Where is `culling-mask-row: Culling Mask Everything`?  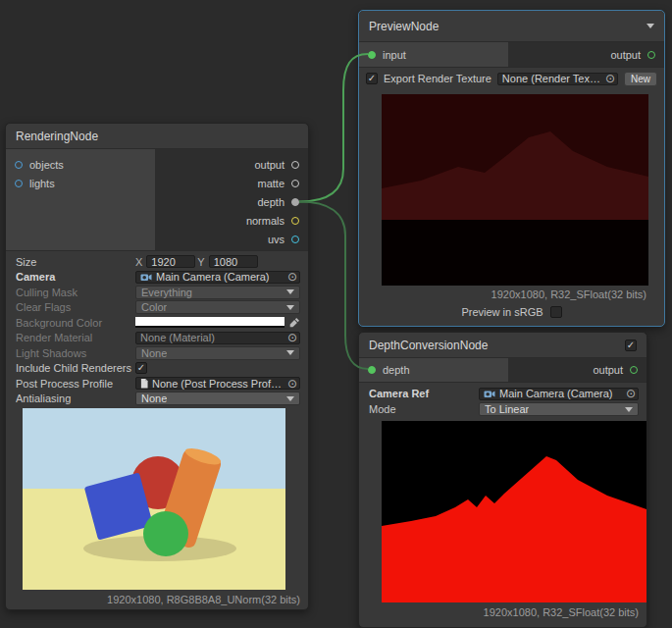 culling-mask-row: Culling Mask Everything is located at coordinates (157, 292).